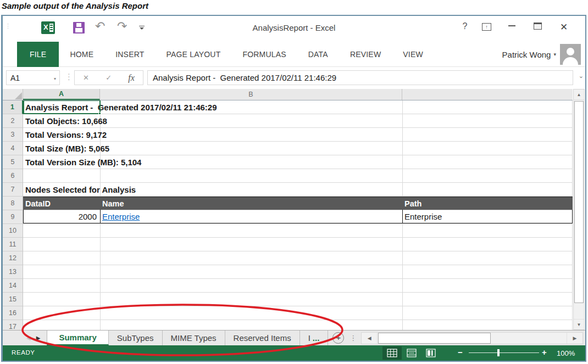 The width and height of the screenshot is (588, 364). Describe the element at coordinates (13, 190) in the screenshot. I see `row-header-7: 7` at that location.